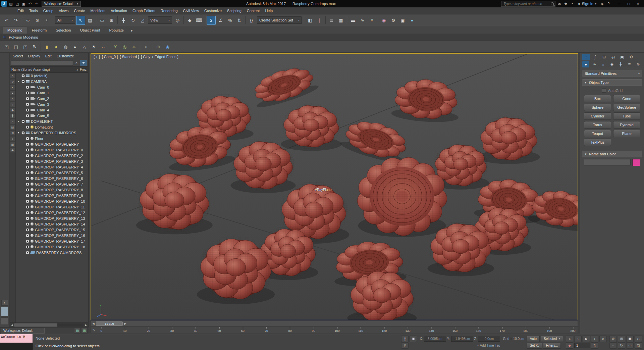 The image size is (644, 350). I want to click on redo-icon: ↷, so click(16, 20).